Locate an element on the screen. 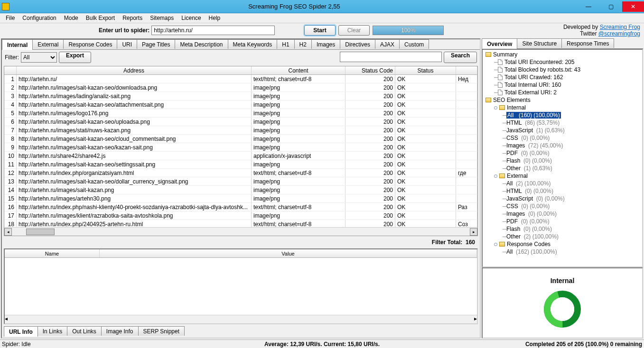 The width and height of the screenshot is (644, 348). clear-button: Clear is located at coordinates (354, 30).